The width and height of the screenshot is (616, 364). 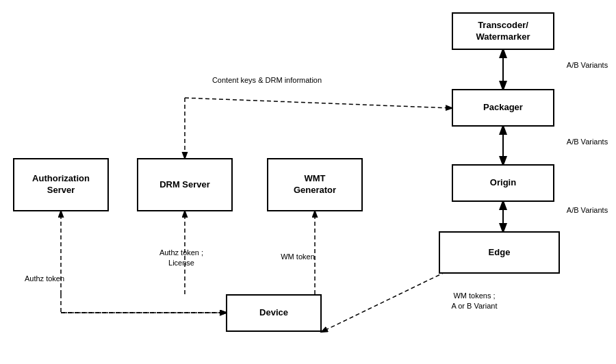 I want to click on authz-token-label: Authz token, so click(x=44, y=279).